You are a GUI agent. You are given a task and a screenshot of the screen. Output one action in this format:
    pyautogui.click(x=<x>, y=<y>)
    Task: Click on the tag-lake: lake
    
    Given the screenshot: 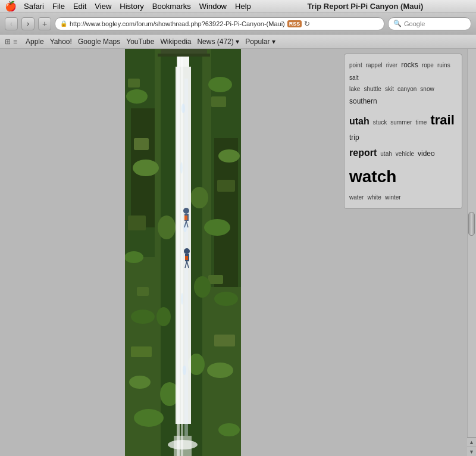 What is the action you would take?
    pyautogui.click(x=355, y=89)
    